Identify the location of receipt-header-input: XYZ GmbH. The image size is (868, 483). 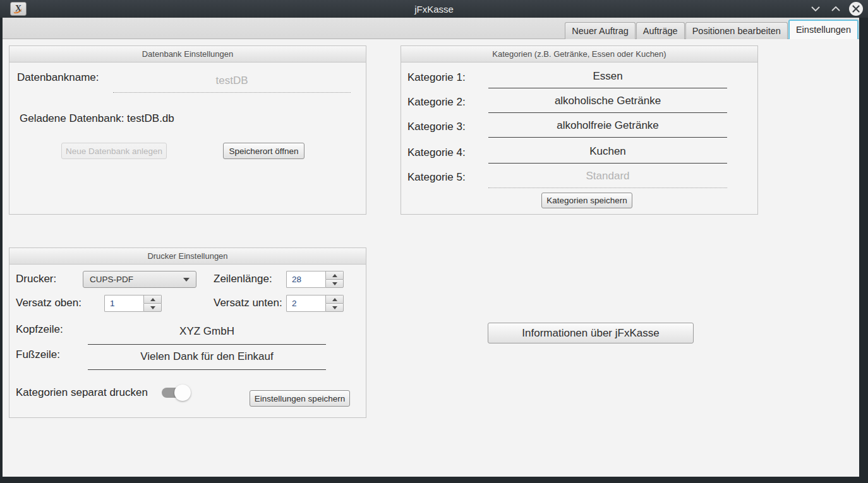
(207, 333).